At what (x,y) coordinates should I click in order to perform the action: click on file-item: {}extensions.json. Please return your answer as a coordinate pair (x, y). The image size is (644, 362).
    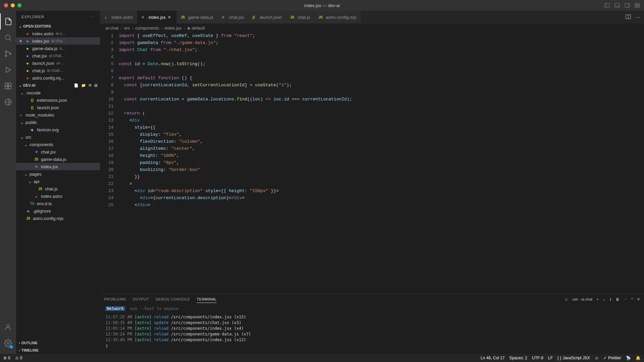
    Looking at the image, I should click on (58, 100).